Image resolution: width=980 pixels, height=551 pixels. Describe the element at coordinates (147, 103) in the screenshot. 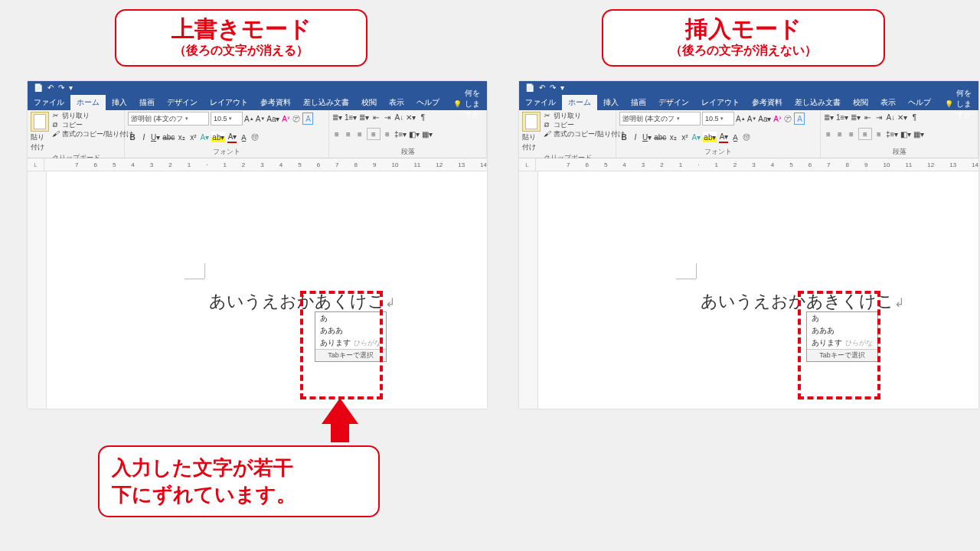

I see `tab-draw: 描画` at that location.